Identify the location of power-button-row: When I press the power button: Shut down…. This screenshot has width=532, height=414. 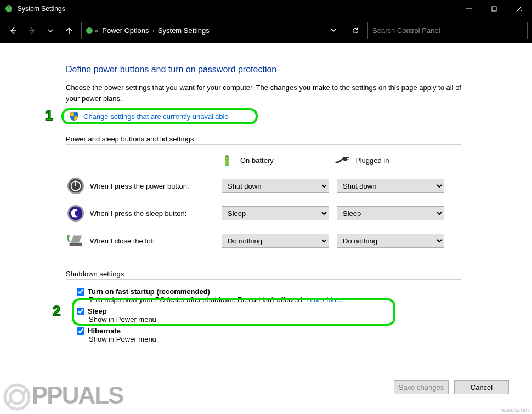
(282, 186).